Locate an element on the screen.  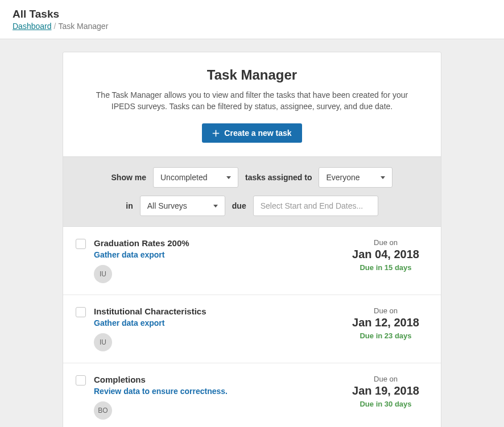
status-dropdown: Uncompleted is located at coordinates (196, 177).